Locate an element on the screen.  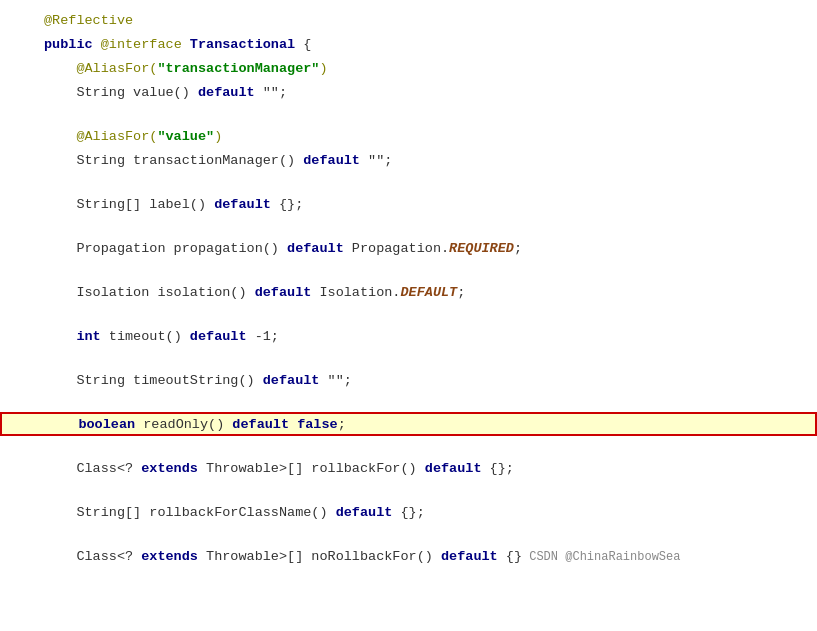
code-line-6: @AliasFor("value") is located at coordinates (408, 136).